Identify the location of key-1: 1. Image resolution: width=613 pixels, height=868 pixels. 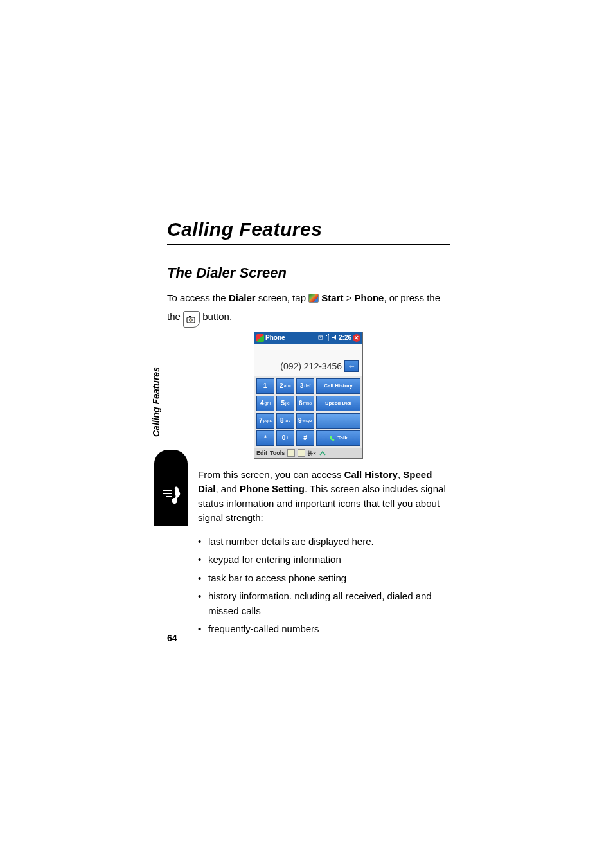
(265, 386).